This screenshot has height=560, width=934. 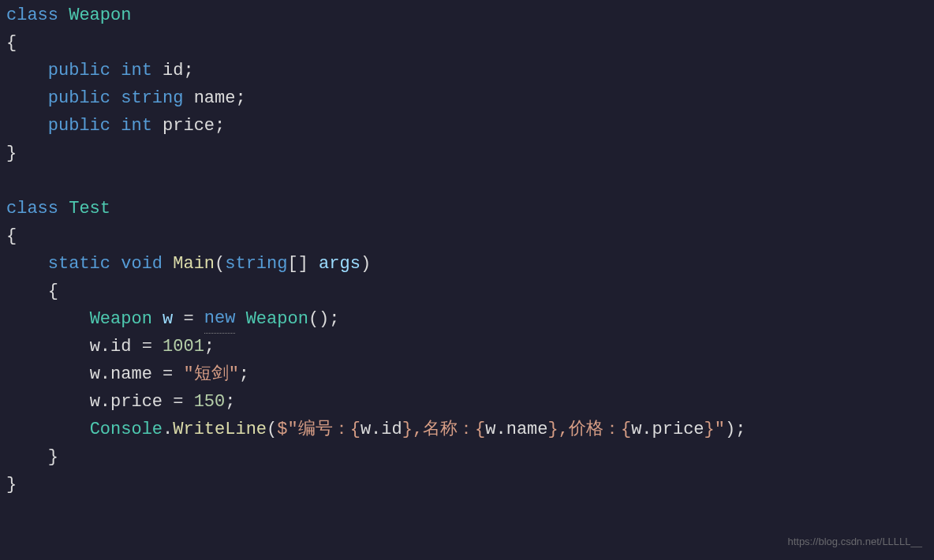 I want to click on type-console: Console, so click(x=126, y=429).